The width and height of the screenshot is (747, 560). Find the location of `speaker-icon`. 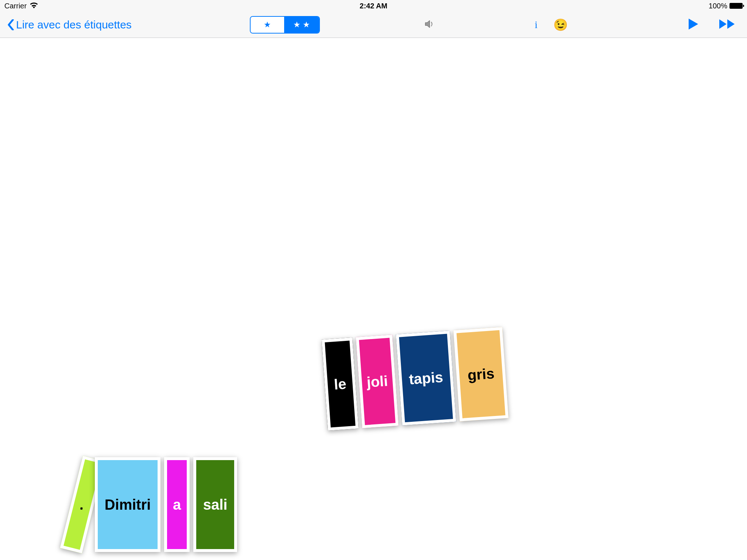

speaker-icon is located at coordinates (429, 28).